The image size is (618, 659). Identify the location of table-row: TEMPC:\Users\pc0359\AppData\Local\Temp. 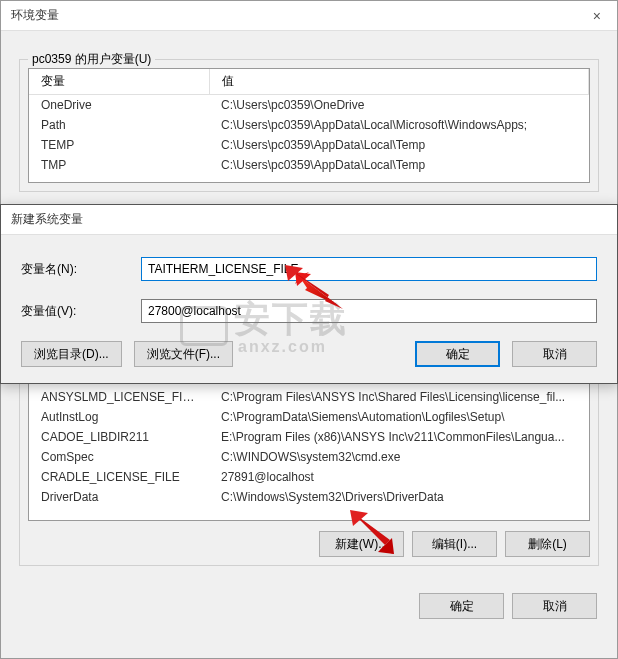
(309, 145).